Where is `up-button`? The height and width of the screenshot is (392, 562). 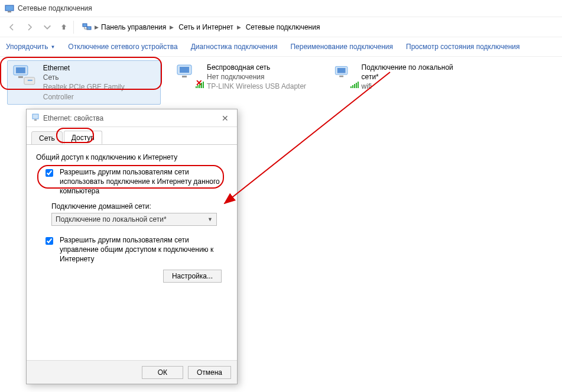
up-button is located at coordinates (64, 27).